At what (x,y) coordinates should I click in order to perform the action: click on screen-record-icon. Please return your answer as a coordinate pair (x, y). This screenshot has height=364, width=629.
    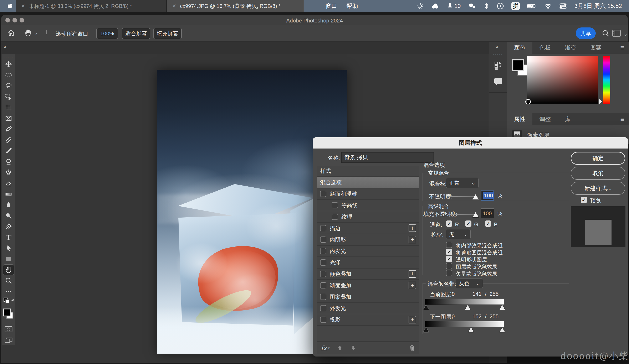
    Looking at the image, I should click on (420, 6).